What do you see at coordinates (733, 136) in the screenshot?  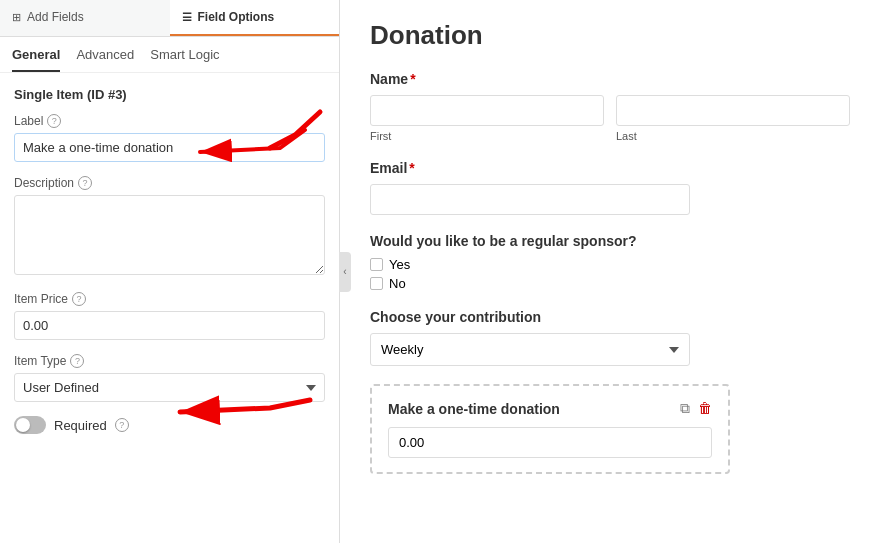 I see `last-label: Last` at bounding box center [733, 136].